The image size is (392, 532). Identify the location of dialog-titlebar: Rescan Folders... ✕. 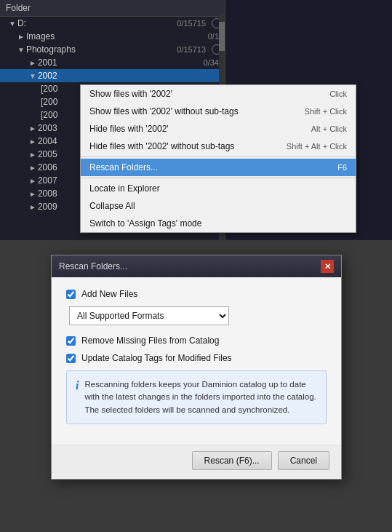
(196, 266).